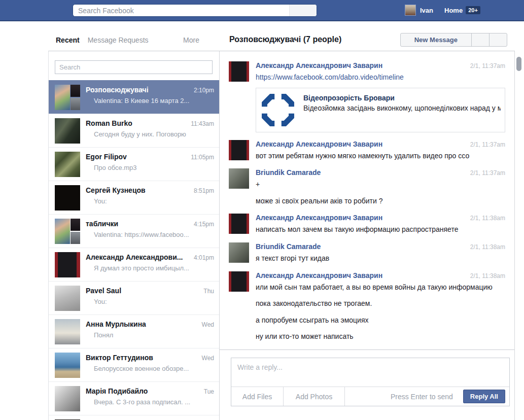  Describe the element at coordinates (134, 40) in the screenshot. I see `messages-tabs: Recent Message Requests More` at that location.